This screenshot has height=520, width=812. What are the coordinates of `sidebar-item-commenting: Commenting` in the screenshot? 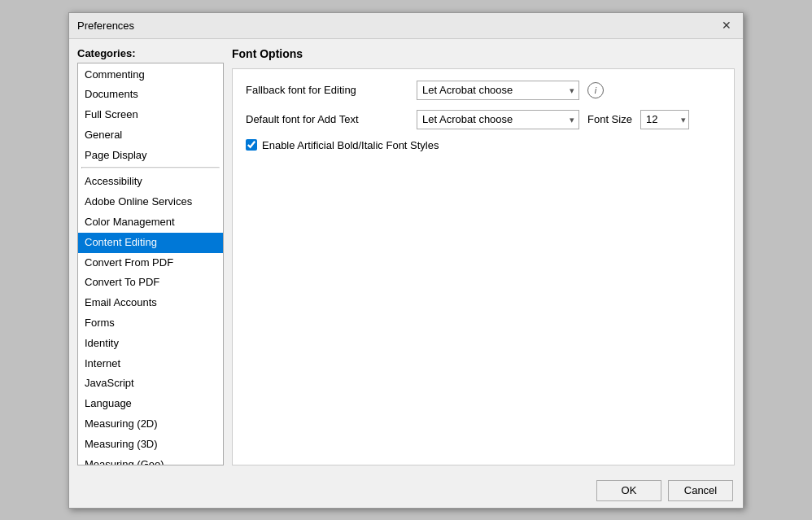 It's located at (151, 75).